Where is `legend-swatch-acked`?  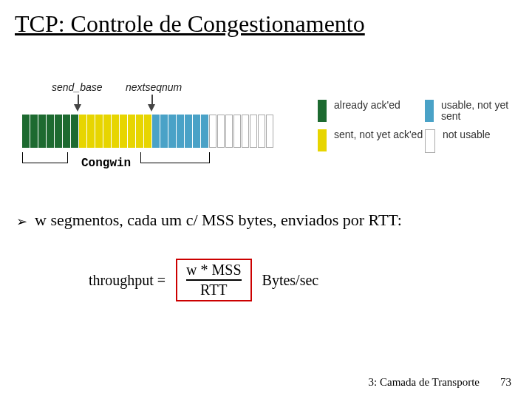
legend-swatch-acked is located at coordinates (322, 111).